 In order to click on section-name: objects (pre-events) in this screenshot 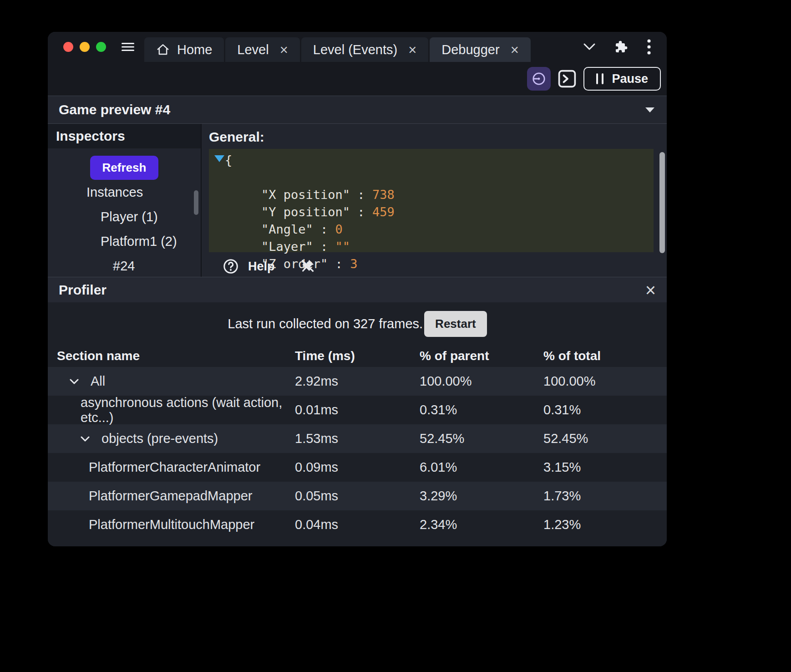, I will do `click(160, 439)`.